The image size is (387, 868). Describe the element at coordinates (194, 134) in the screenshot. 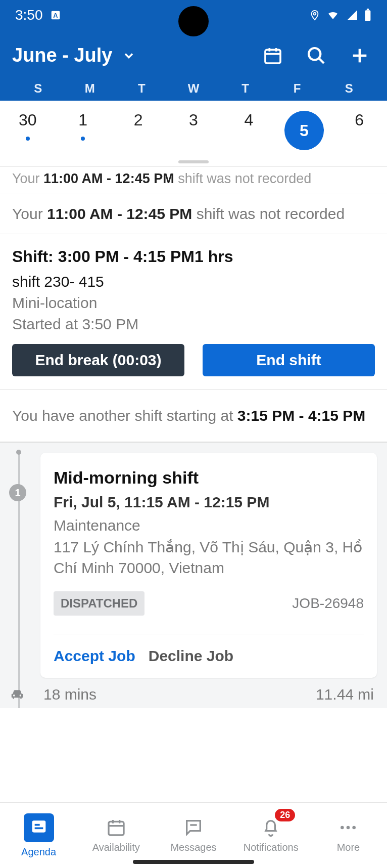

I see `date-strip: 30 1 2 3 4 5 6` at that location.